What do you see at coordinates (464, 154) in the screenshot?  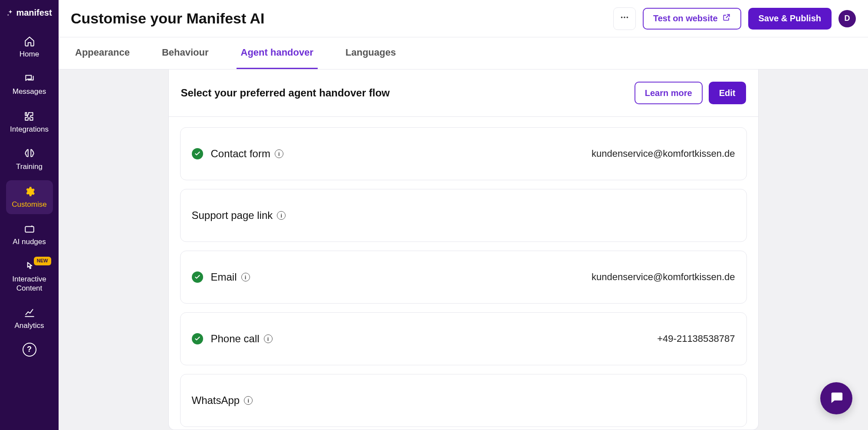 I see `row-contact-form: Contact form i kundenservice@komfortkiss…` at bounding box center [464, 154].